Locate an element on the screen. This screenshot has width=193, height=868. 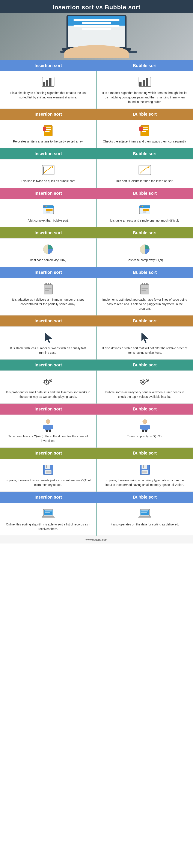
bubble-text-3: This sort is leisurelier than the insert… is located at coordinates (145, 181).